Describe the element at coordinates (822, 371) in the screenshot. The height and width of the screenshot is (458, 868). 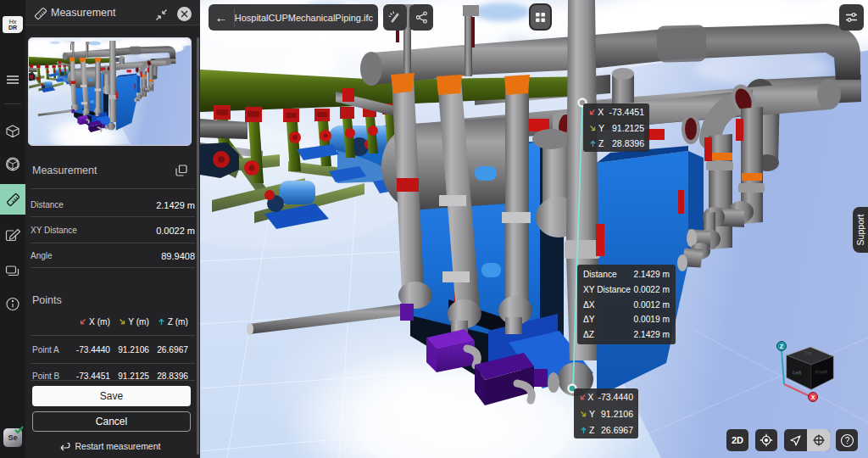
I see `svg-text: Front` at that location.